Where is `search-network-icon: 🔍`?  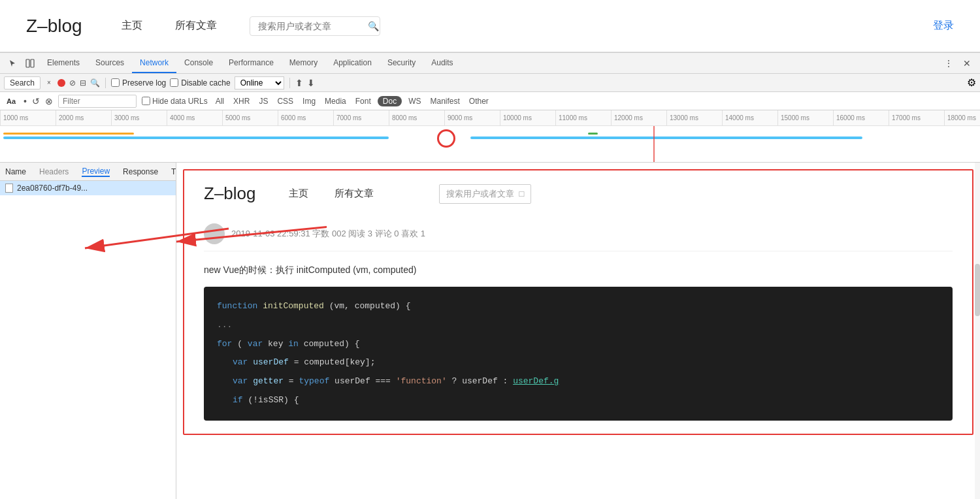
search-network-icon: 🔍 is located at coordinates (95, 83).